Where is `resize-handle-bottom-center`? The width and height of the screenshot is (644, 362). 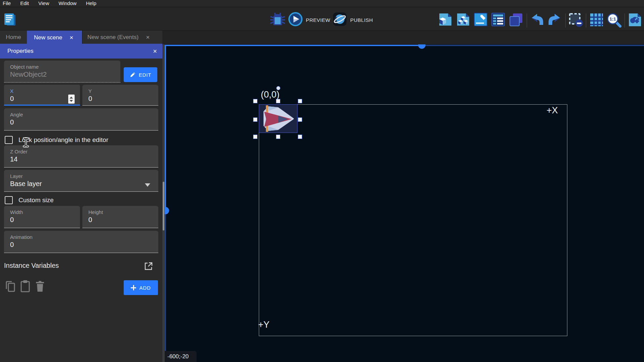 resize-handle-bottom-center is located at coordinates (278, 137).